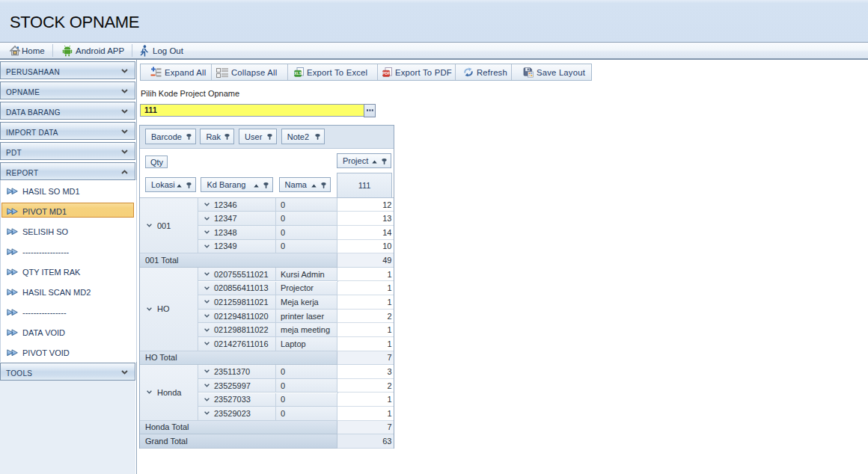 This screenshot has width=868, height=474. What do you see at coordinates (298, 73) in the screenshot?
I see `svg-text: XLS` at bounding box center [298, 73].